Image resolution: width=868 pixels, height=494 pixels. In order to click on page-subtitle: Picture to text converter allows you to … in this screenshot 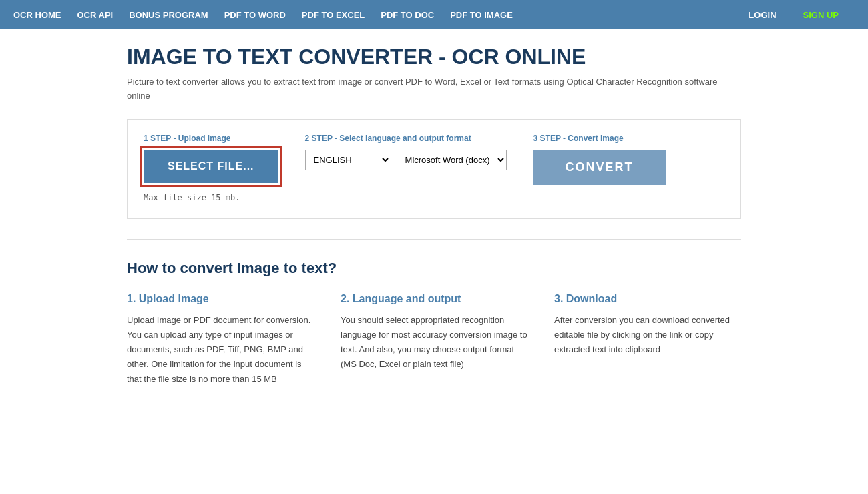, I will do `click(434, 89)`.